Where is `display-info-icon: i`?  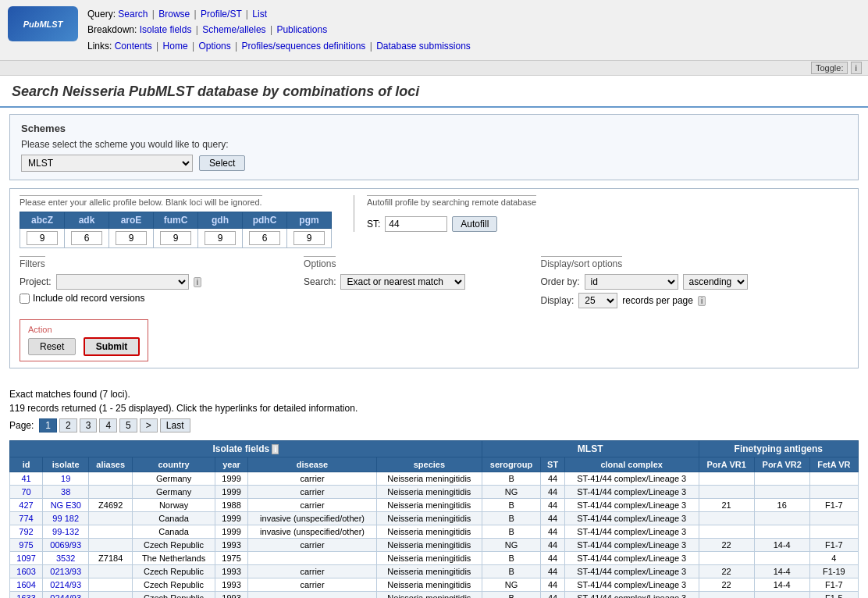 display-info-icon: i is located at coordinates (702, 301).